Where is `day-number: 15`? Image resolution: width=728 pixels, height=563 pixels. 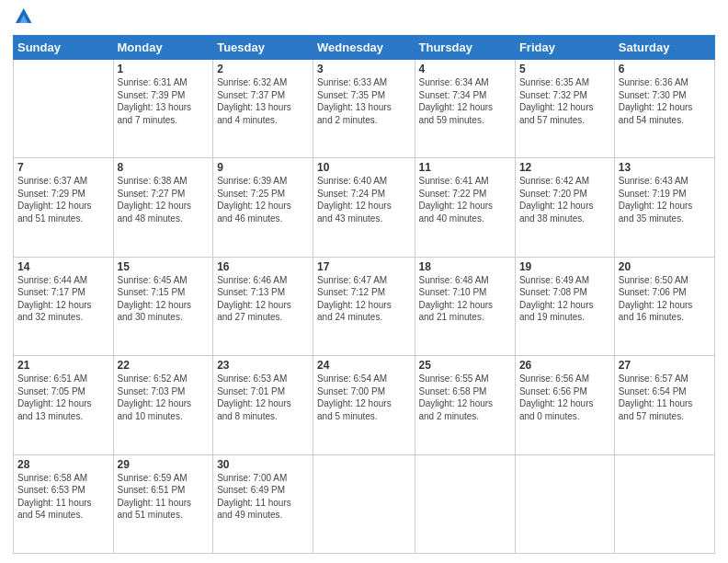 day-number: 15 is located at coordinates (164, 267).